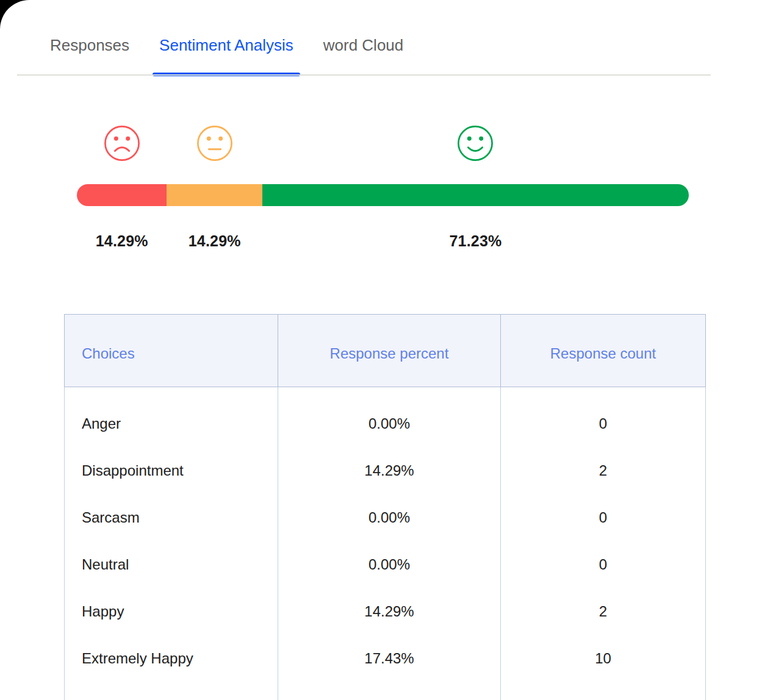 This screenshot has width=762, height=700. I want to click on response-count-value: 10, so click(603, 667).